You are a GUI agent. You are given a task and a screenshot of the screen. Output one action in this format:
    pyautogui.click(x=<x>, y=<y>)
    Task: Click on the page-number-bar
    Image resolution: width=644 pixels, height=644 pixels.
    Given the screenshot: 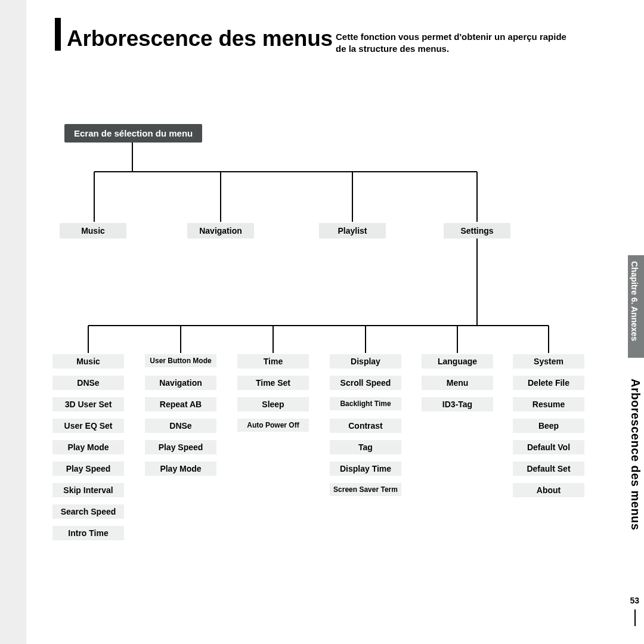 What is the action you would take?
    pyautogui.click(x=635, y=618)
    